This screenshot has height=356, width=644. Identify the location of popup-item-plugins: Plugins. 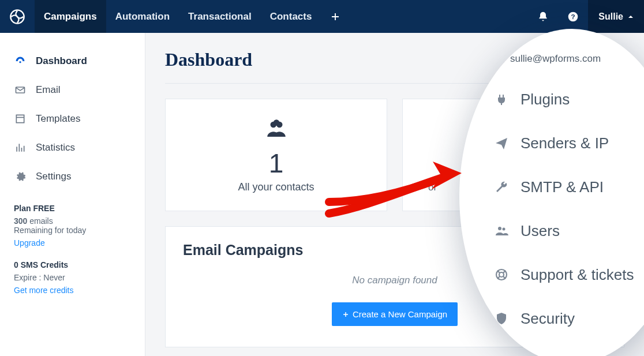
(569, 99).